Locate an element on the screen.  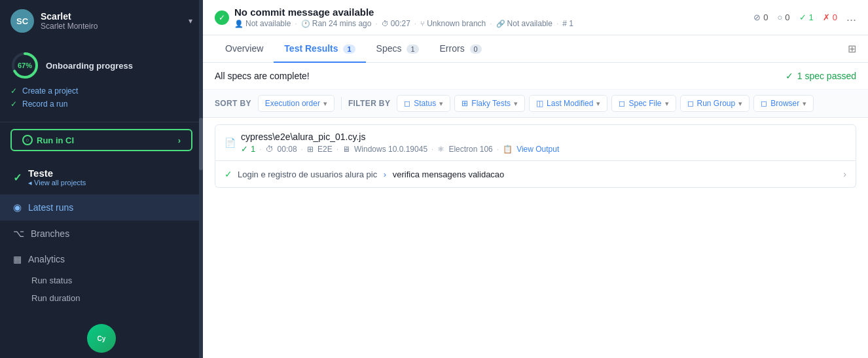
last-modified-label: Last Modified is located at coordinates (570, 103).